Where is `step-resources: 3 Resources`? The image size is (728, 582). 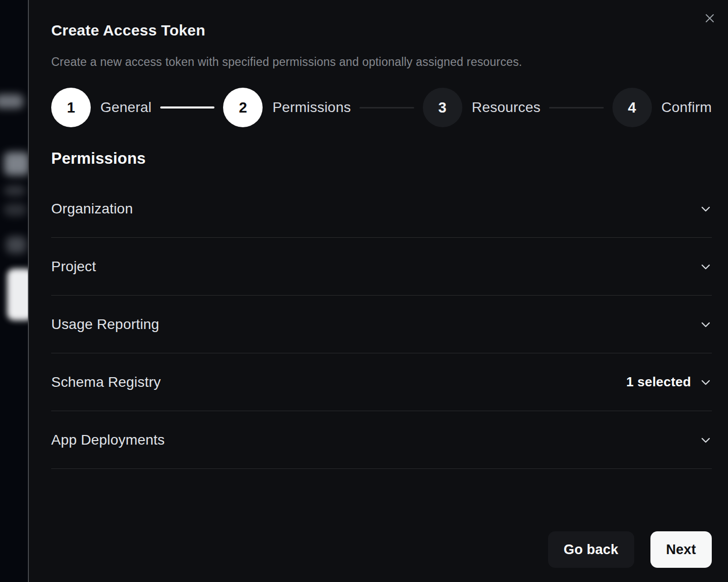
step-resources: 3 Resources is located at coordinates (482, 107).